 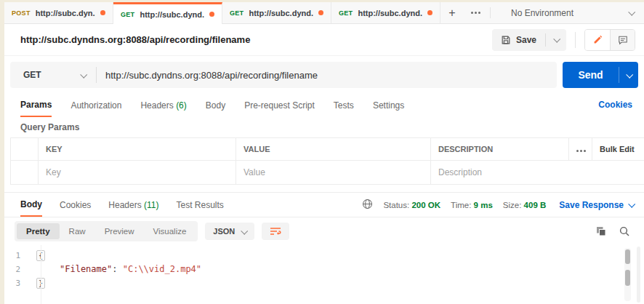 What do you see at coordinates (53, 75) in the screenshot?
I see `method-selector: GET` at bounding box center [53, 75].